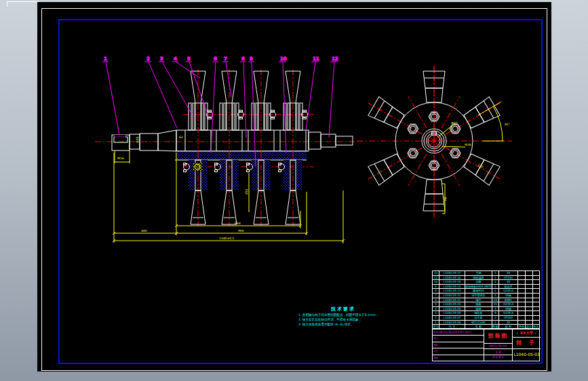 Image resolution: width=588 pixels, height=381 pixels. Describe the element at coordinates (526, 345) in the screenshot. I see `title-block-right: ✓ XX大学 ✓ 转 子 L1040-05-03` at that location.